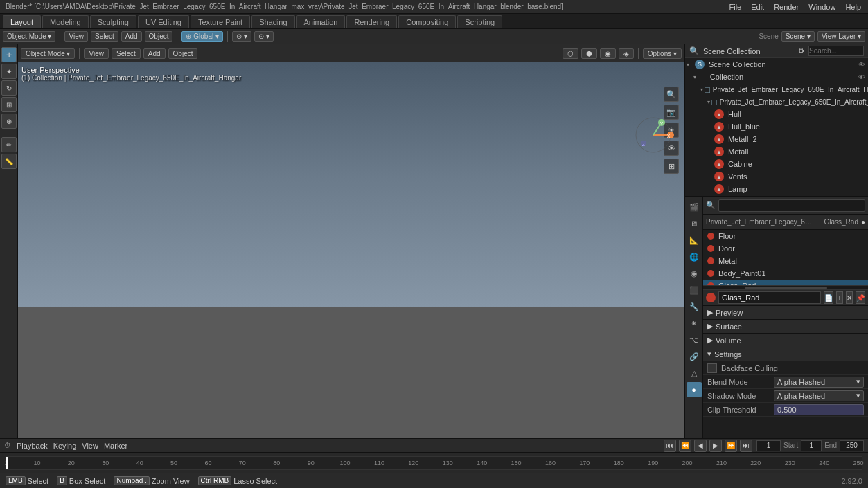 Image resolution: width=868 pixels, height=488 pixels. What do you see at coordinates (801, 51) in the screenshot?
I see `outliner-filter-icon: ⚙` at bounding box center [801, 51].